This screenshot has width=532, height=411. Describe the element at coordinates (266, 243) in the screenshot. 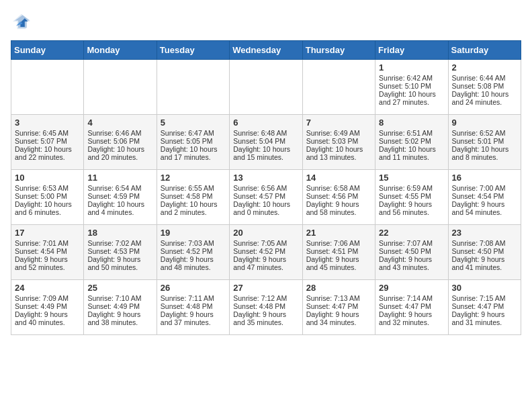

I see `day-info: Sunrise: 7:05 AM` at that location.